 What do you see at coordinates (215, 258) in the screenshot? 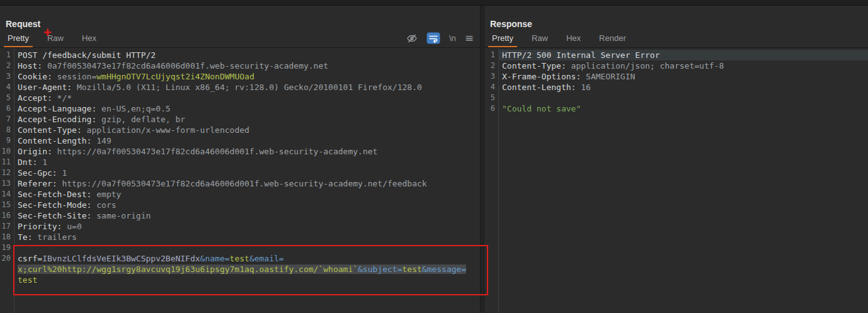
I see `code-segment: &name=` at bounding box center [215, 258].